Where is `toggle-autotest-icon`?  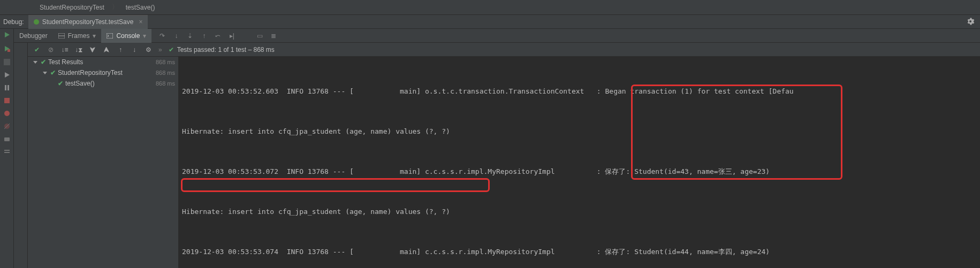
toggle-autotest-icon is located at coordinates (7, 62).